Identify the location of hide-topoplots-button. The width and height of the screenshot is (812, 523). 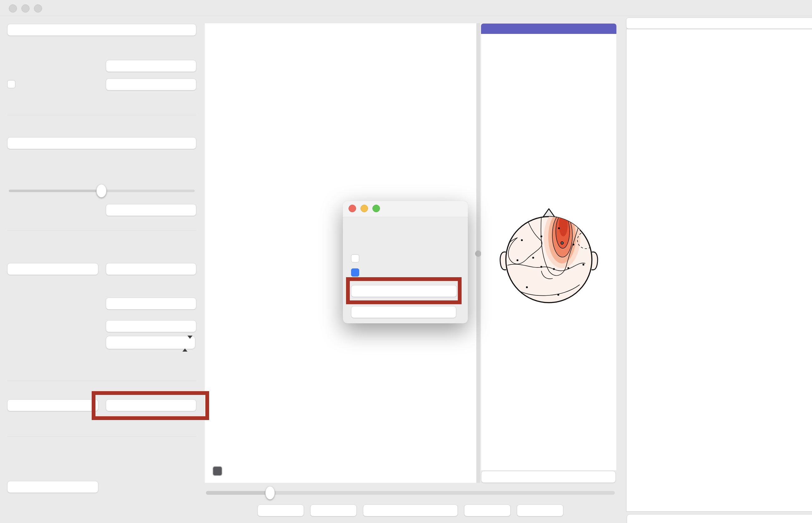
(151, 210).